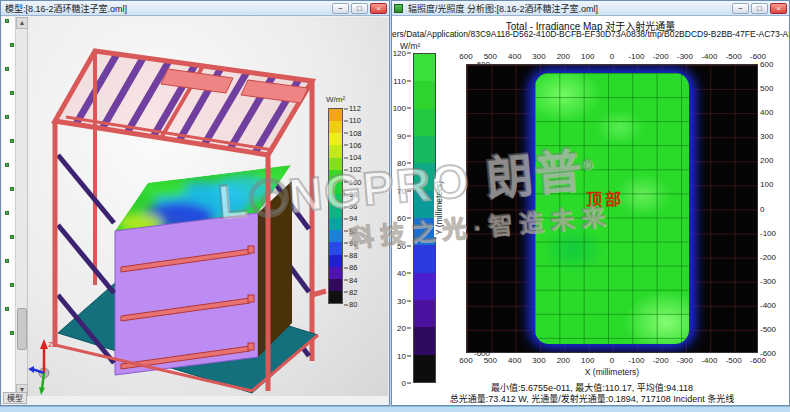 Image resolution: width=790 pixels, height=412 pixels. Describe the element at coordinates (353, 158) in the screenshot. I see `legend-tick: 104` at that location.